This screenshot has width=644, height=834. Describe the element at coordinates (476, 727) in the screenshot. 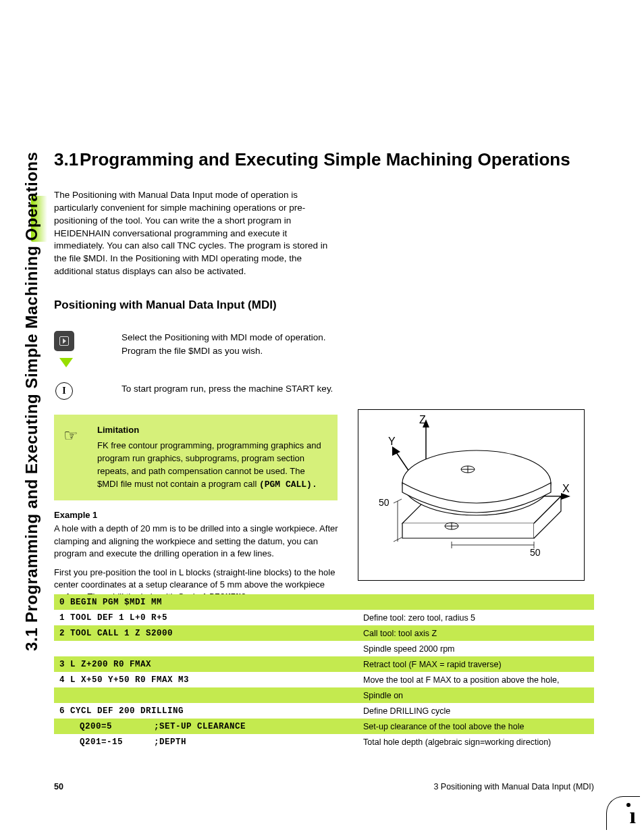

I see `desc-cell: Set-up clearance of the tool above the h…` at that location.